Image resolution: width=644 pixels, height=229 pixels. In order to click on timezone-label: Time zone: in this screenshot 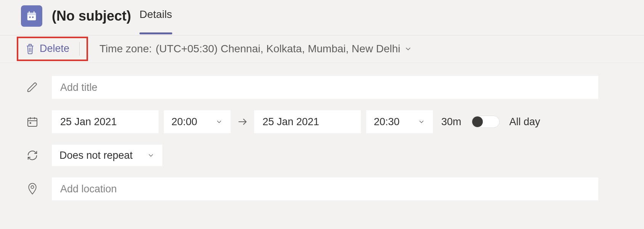, I will do `click(126, 49)`.